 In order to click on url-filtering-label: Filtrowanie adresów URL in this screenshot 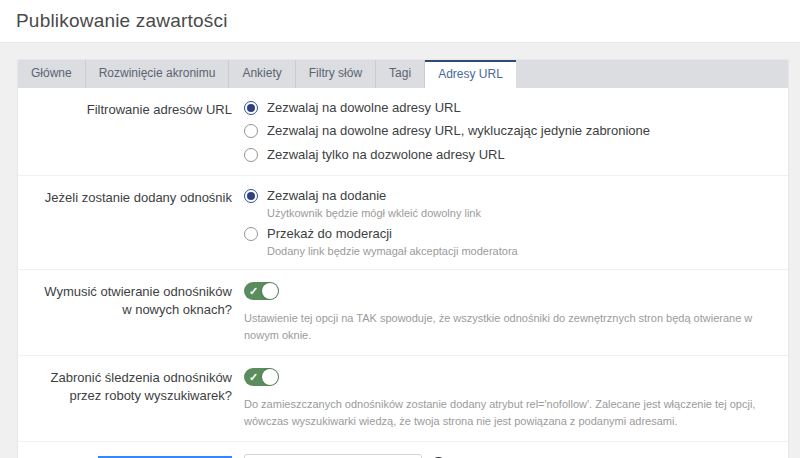, I will do `click(132, 132)`.